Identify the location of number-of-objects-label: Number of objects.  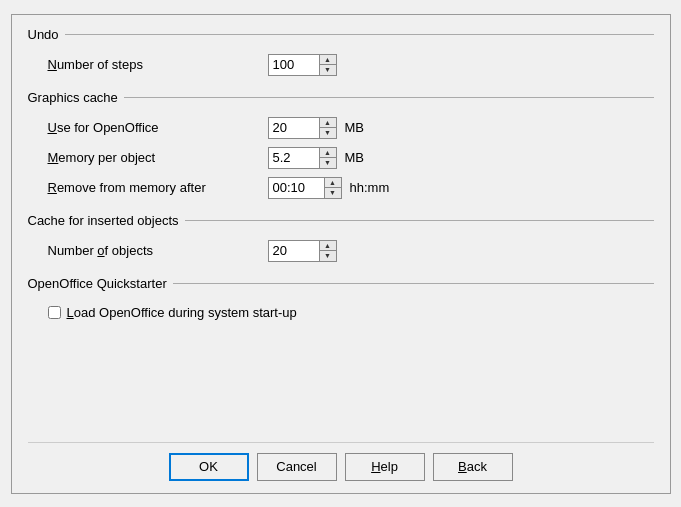
(158, 250).